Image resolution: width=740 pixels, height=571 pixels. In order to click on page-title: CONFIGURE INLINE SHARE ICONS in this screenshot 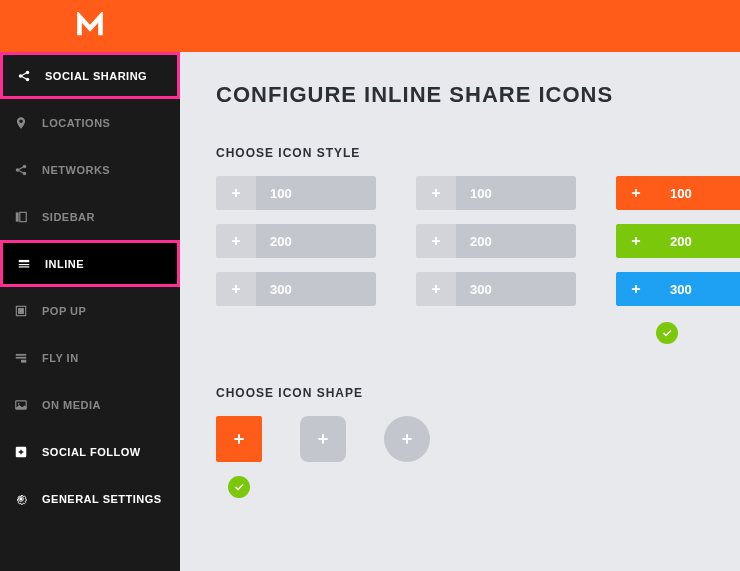, I will do `click(460, 95)`.